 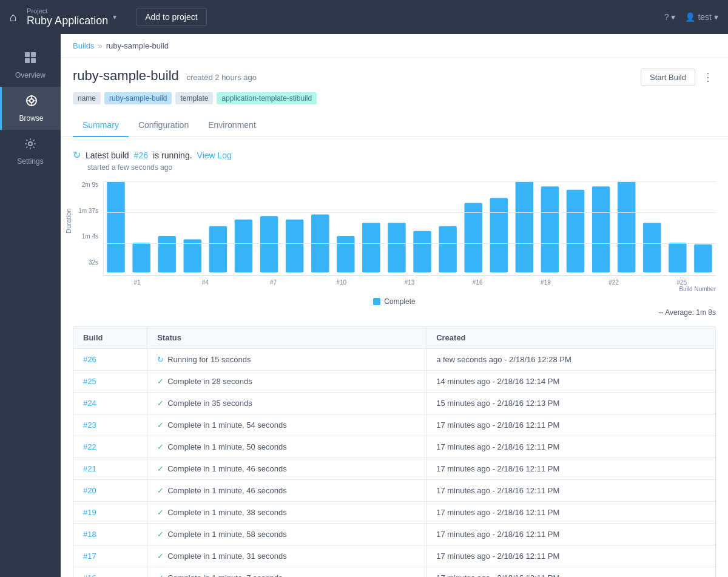 I want to click on table-row: #24✓Complete in 35 seconds15 minutes ago…, so click(x=394, y=403).